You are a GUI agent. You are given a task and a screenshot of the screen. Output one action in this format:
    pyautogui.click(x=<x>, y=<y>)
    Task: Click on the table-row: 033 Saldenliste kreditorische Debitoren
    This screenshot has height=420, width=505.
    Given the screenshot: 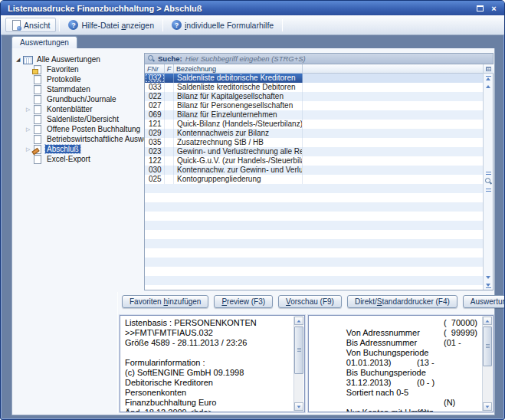 What is the action you would take?
    pyautogui.click(x=314, y=87)
    